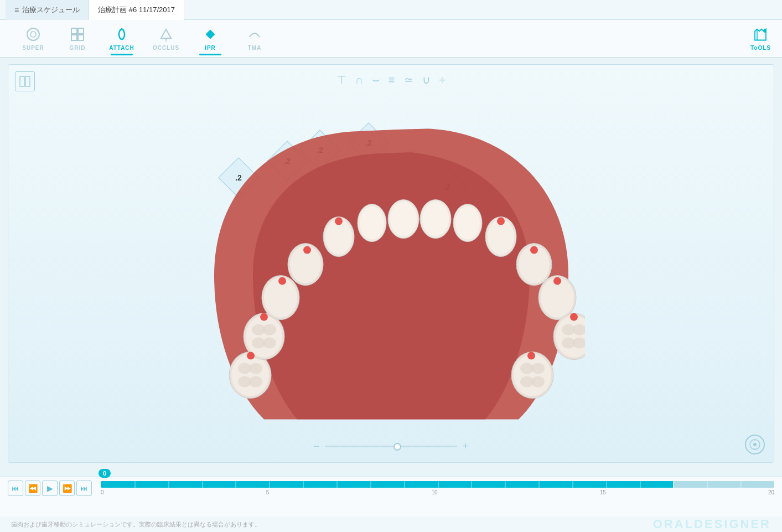 The image size is (782, 532). What do you see at coordinates (408, 80) in the screenshot?
I see `arch-icon-5: ≃` at bounding box center [408, 80].